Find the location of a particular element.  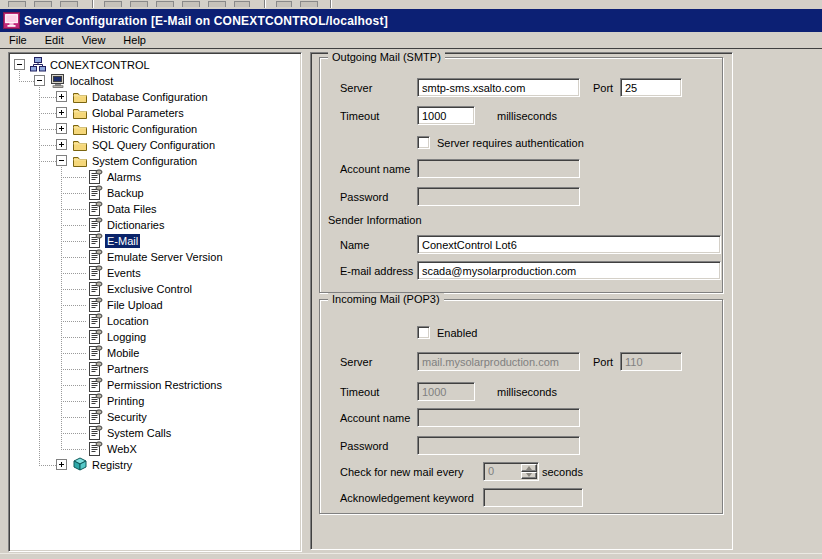

tree-item-alarms: Alarms is located at coordinates (155, 177).